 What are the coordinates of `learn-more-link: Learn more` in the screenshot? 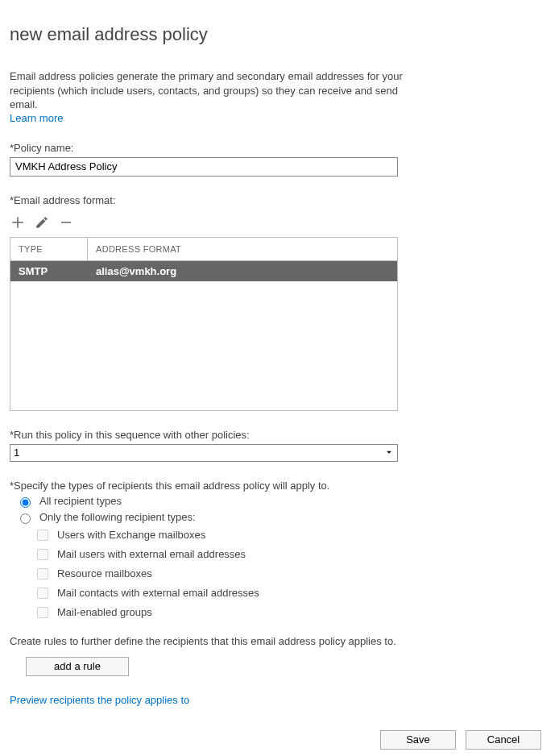 It's located at (280, 118).